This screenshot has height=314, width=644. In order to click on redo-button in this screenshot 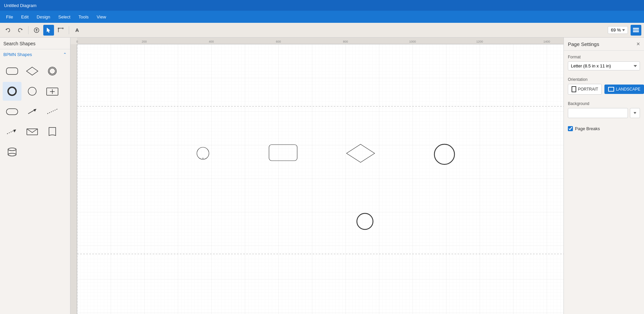, I will do `click(20, 30)`.